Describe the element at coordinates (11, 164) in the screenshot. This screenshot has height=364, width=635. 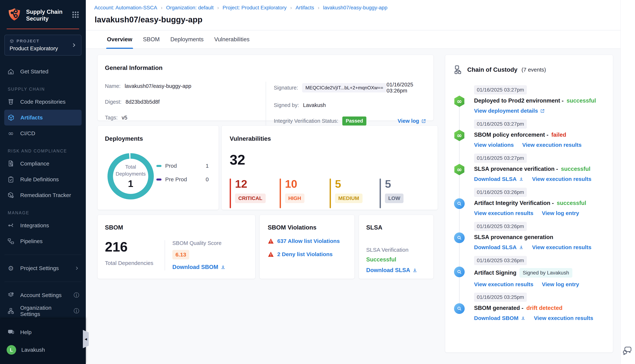
I see `document-search-icon` at that location.